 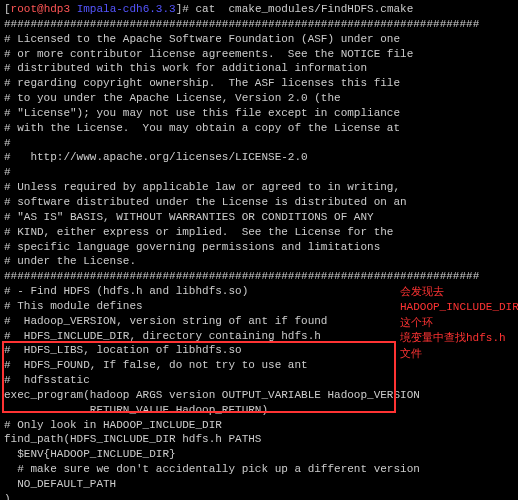 I want to click on prompt-line: [root@hdp3 Impala-cdh6.3.3]# cat cmake_m…, so click(x=259, y=10).